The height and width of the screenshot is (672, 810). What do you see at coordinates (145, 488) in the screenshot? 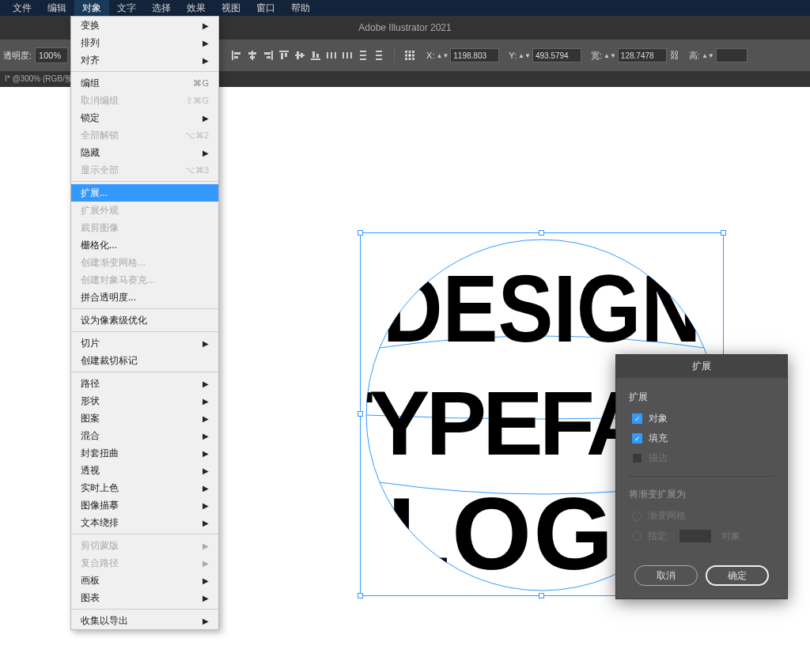
I see `menu-item-30: 实时上色▶` at bounding box center [145, 488].